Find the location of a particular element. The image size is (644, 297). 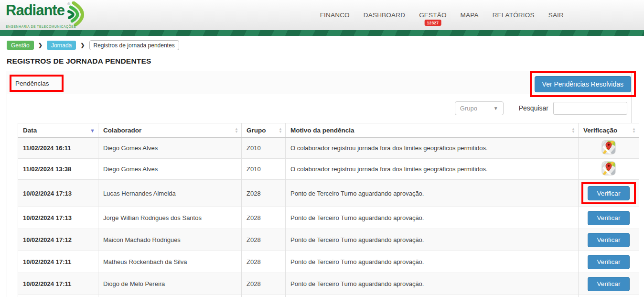

column-label: Colaborador is located at coordinates (122, 130).